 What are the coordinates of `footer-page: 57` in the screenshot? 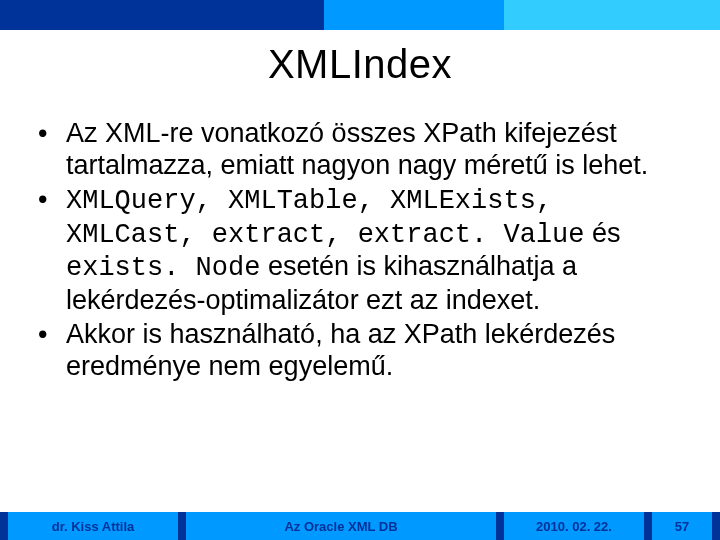 It's located at (682, 526).